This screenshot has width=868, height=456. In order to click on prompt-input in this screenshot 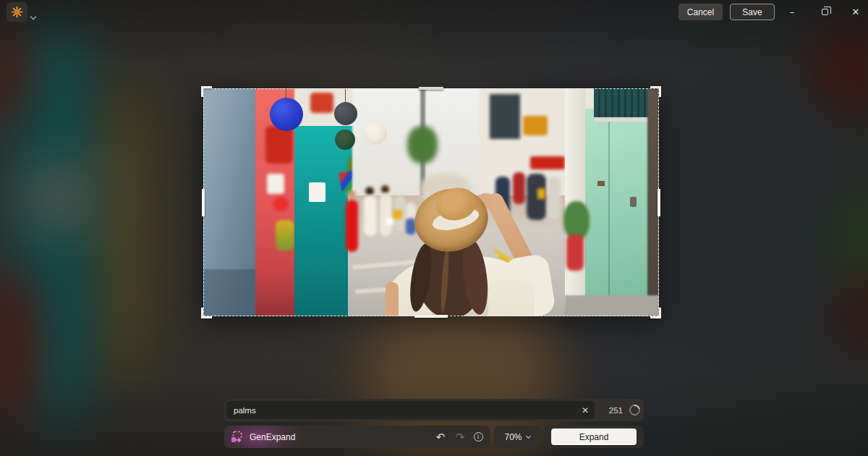, I will do `click(401, 410)`.